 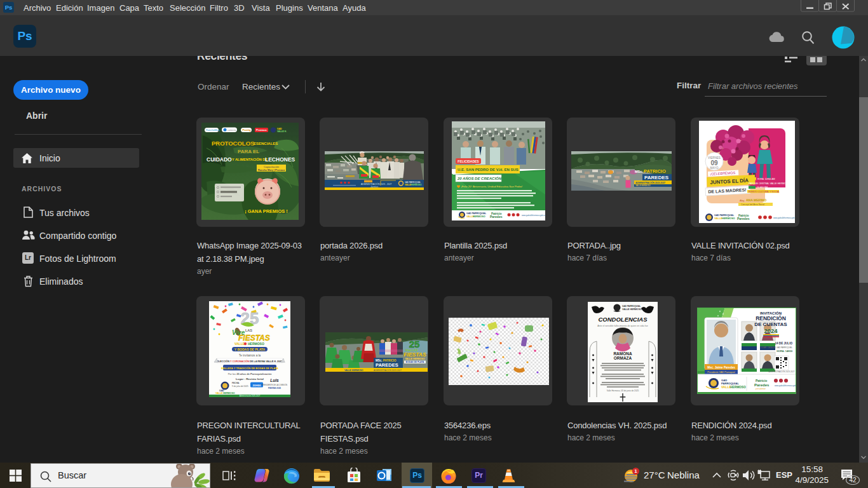 I want to click on svg-text: Msc. Jaime Paredes, so click(x=721, y=367).